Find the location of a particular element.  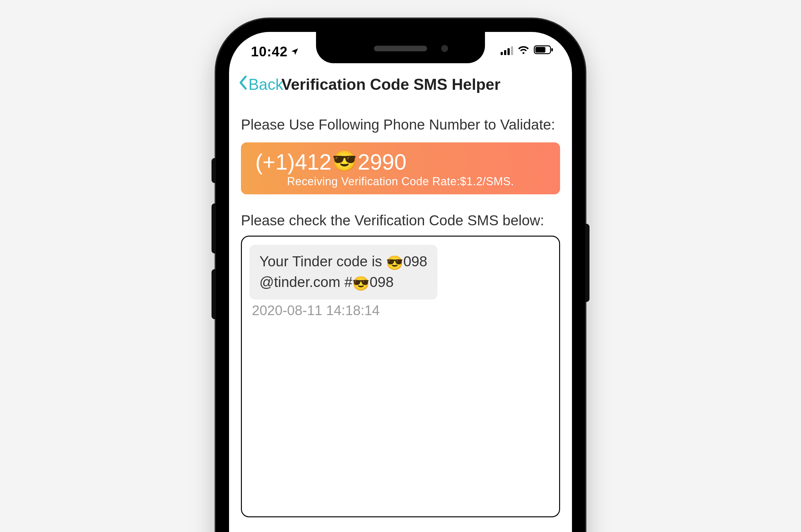

power-button is located at coordinates (588, 263).